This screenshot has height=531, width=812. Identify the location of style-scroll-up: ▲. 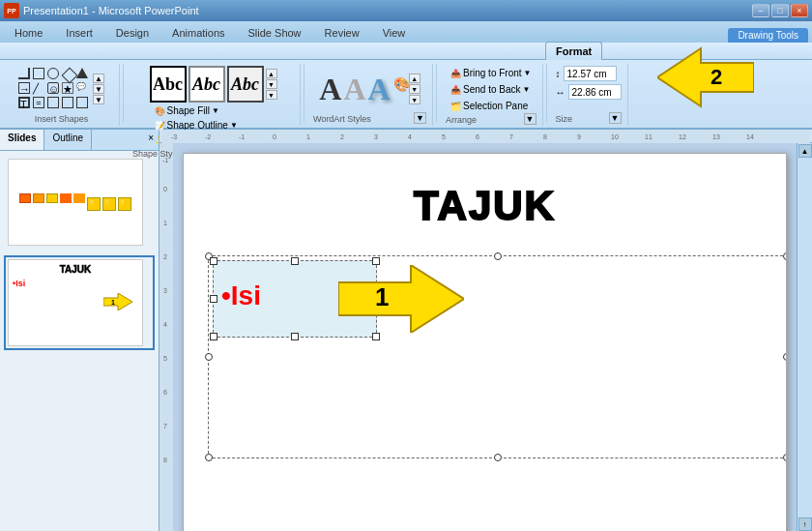
(272, 74).